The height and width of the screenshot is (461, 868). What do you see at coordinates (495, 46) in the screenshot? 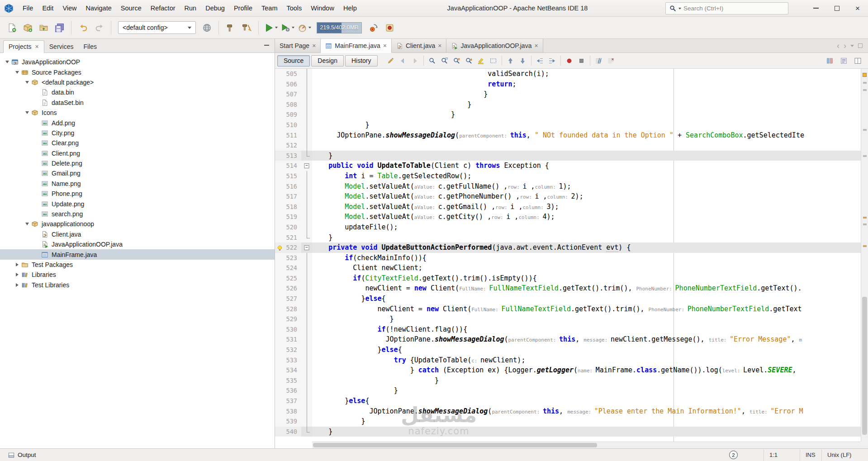
I see `editor-tab-javaapplicationoop-java: JavaApplicationOOP.java×` at bounding box center [495, 46].